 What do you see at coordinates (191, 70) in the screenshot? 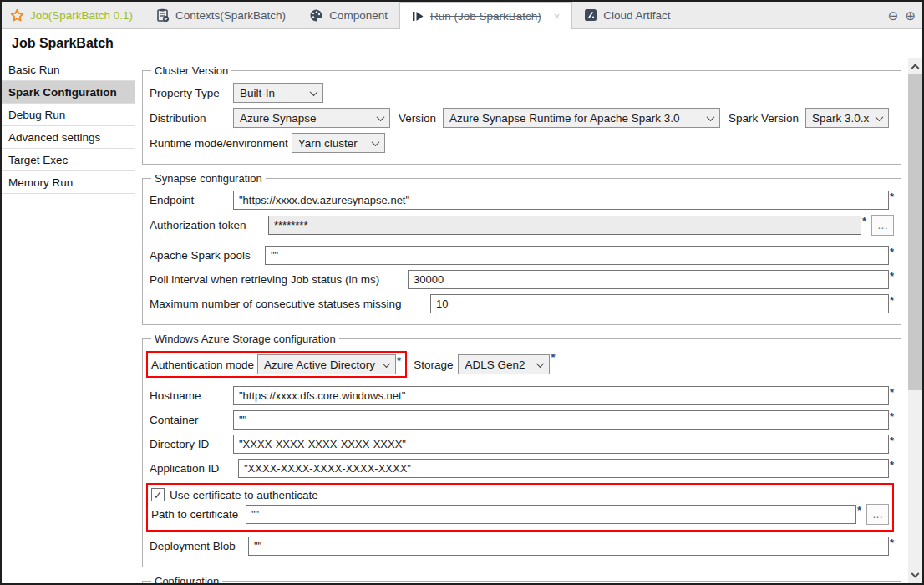
I see `group-legend: Cluster Version` at bounding box center [191, 70].